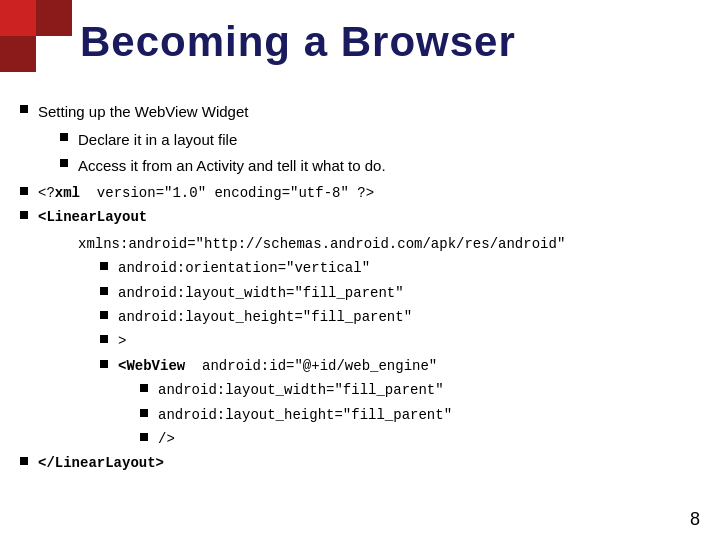  I want to click on square-red, so click(18, 18).